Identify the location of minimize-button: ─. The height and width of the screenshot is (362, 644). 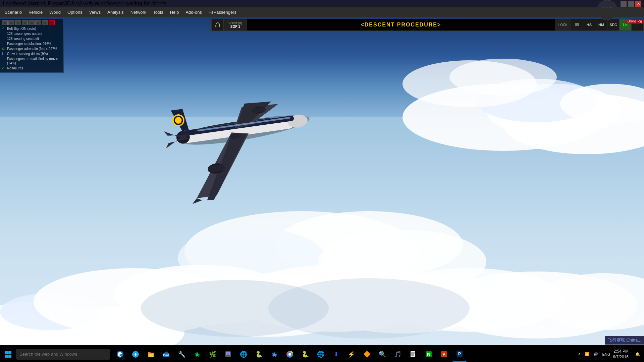
(624, 4).